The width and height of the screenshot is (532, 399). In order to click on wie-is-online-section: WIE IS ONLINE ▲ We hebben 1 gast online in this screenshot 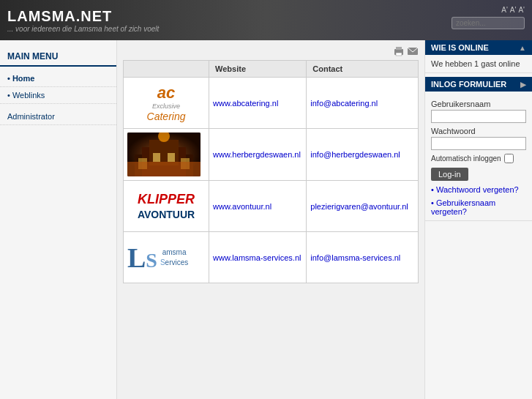, I will do `click(479, 57)`.